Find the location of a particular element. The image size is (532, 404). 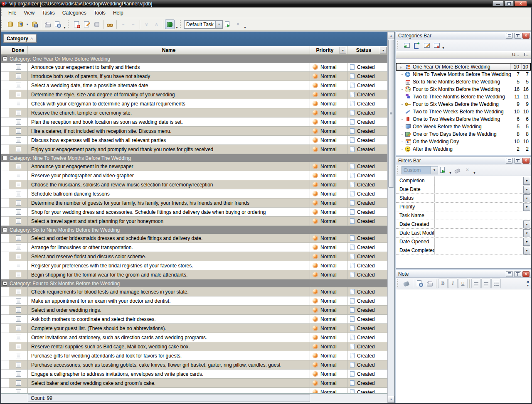

task-row: Select a travel agent and start planning… is located at coordinates (195, 221).